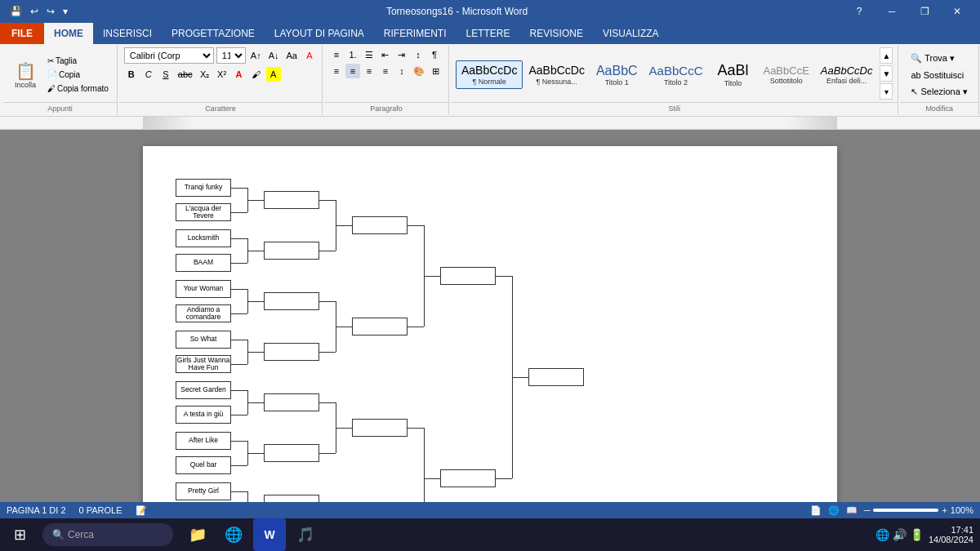 The image size is (980, 551). What do you see at coordinates (867, 510) in the screenshot?
I see `zoom-out-button: ─` at bounding box center [867, 510].